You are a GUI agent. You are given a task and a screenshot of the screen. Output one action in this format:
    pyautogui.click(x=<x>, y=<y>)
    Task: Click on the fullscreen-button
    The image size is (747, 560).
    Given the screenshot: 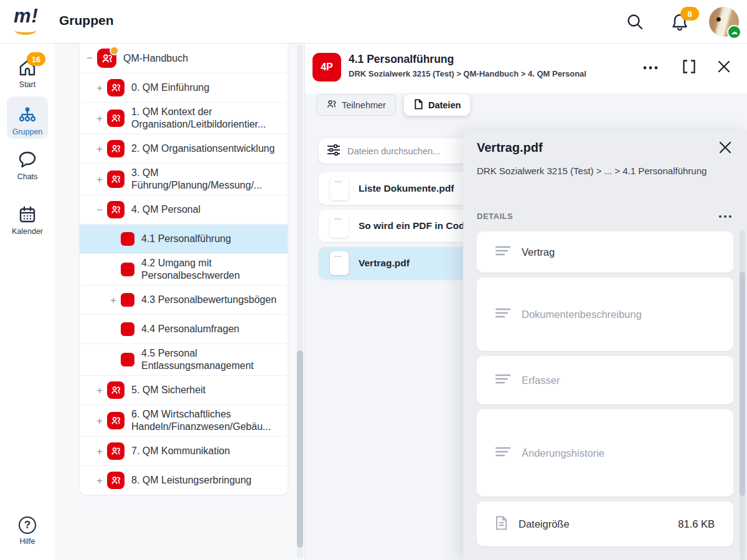 What is the action you would take?
    pyautogui.click(x=689, y=68)
    